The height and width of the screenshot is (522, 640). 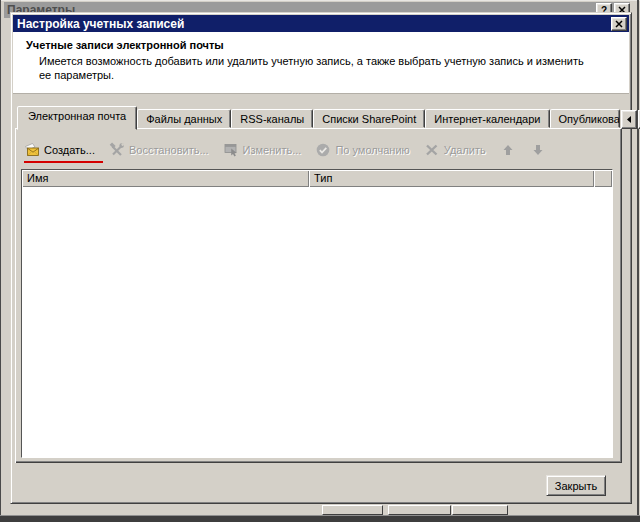 What do you see at coordinates (372, 150) in the screenshot?
I see `set-default-button-label: По умолчанию` at bounding box center [372, 150].